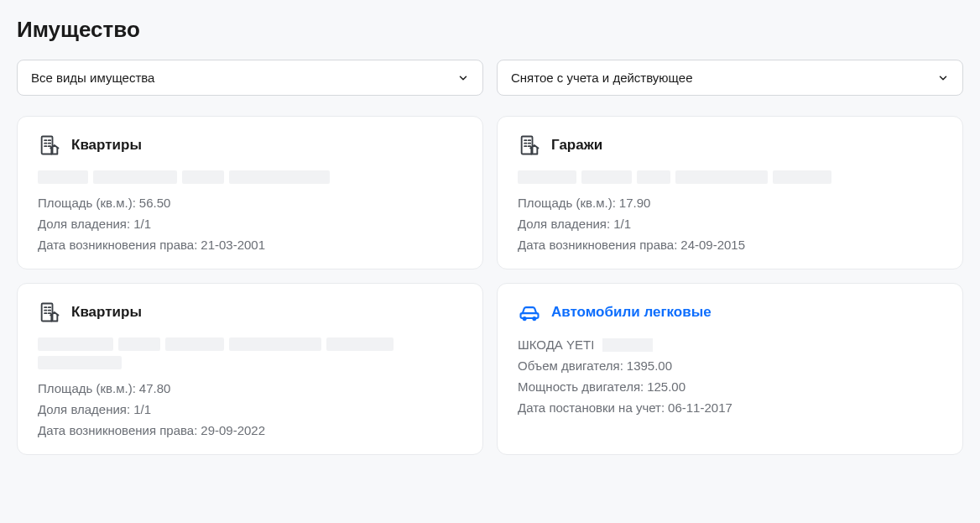 This screenshot has width=980, height=523. What do you see at coordinates (529, 312) in the screenshot?
I see `car-icon` at bounding box center [529, 312].